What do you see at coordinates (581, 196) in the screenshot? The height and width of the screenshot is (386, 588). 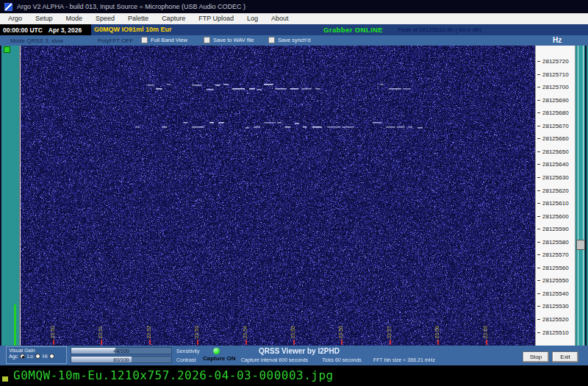 I see `frequency-scrollbar` at bounding box center [581, 196].